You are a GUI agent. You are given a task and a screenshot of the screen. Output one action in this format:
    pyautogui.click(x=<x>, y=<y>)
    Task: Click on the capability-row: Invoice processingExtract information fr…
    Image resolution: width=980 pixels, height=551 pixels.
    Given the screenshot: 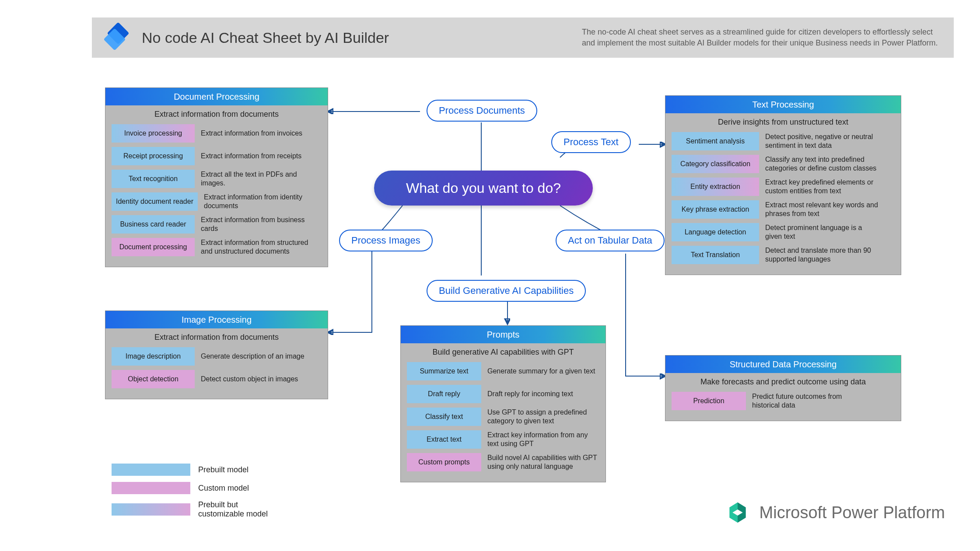 What is the action you would take?
    pyautogui.click(x=217, y=133)
    